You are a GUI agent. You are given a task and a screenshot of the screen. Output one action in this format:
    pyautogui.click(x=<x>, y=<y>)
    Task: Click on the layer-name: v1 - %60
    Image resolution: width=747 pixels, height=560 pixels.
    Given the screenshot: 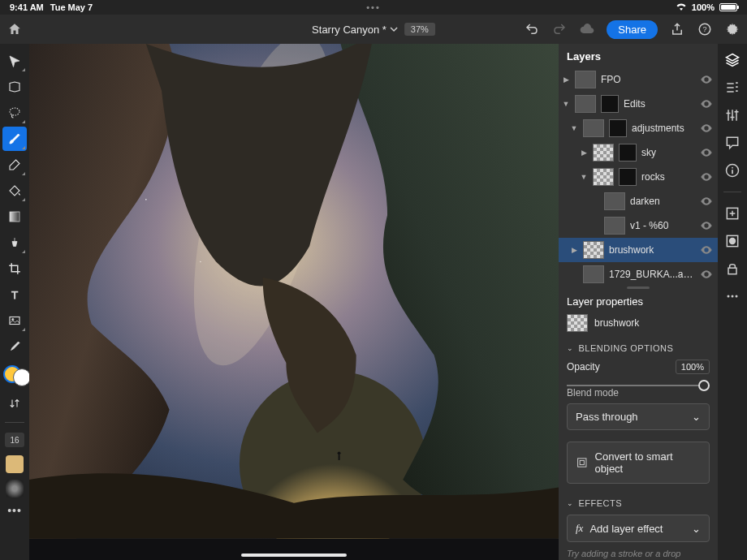 What is the action you would take?
    pyautogui.click(x=663, y=226)
    